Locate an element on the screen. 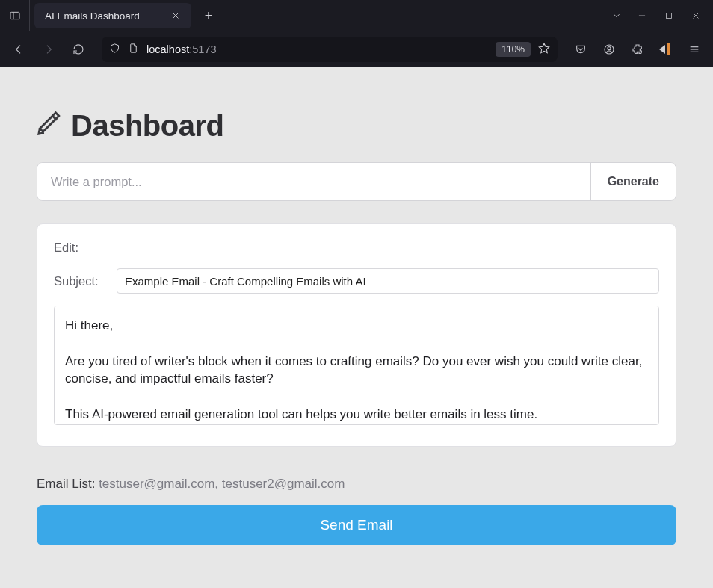 This screenshot has height=588, width=713. page-title-text: Dashboard is located at coordinates (147, 126).